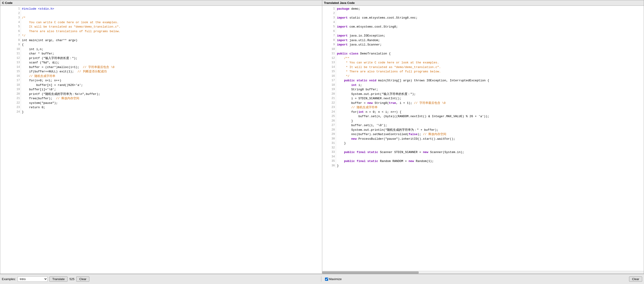 The height and width of the screenshot is (284, 644). What do you see at coordinates (329, 161) in the screenshot?
I see `line-number: 35` at bounding box center [329, 161].